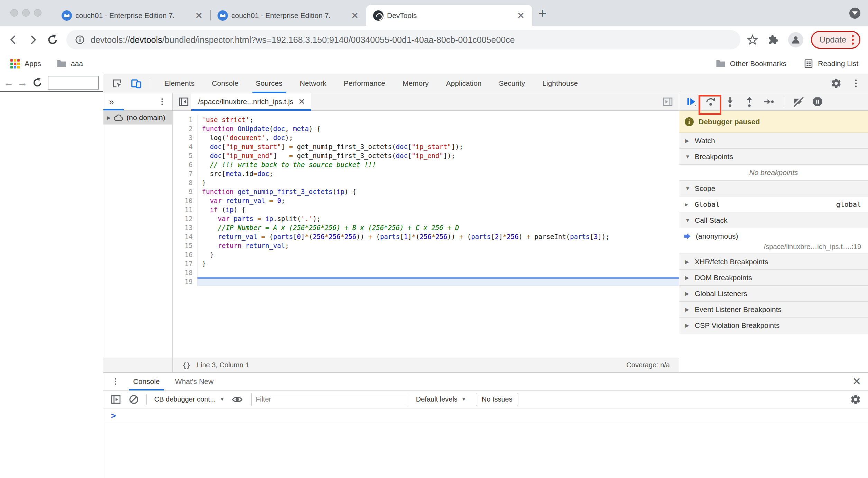 This screenshot has width=868, height=478. What do you see at coordinates (449, 15) in the screenshot?
I see `browser-tab-devtools-active: DevTools ✕` at bounding box center [449, 15].